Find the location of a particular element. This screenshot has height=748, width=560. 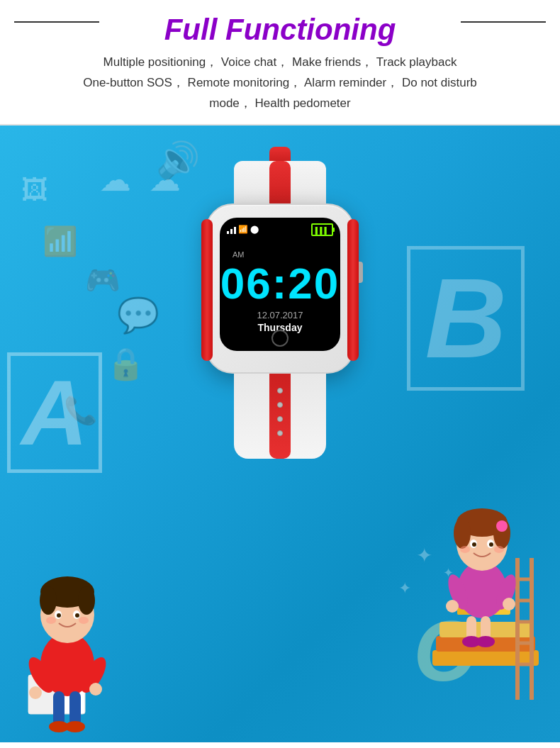

letter-b-decoration: B is located at coordinates (466, 318).